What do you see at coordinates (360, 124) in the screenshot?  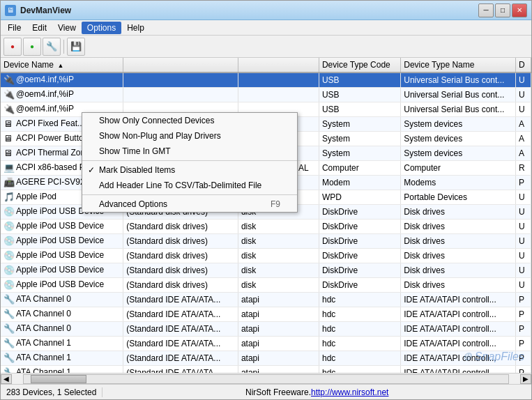 I see `table-cell-3: System` at bounding box center [360, 124].